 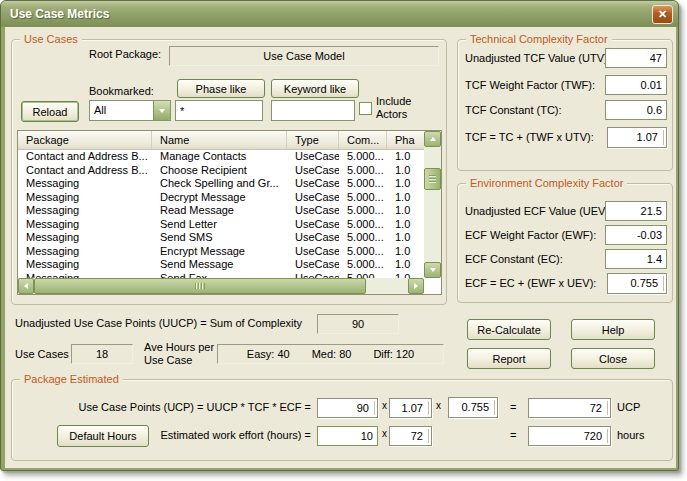 I want to click on equals-operator-2: =, so click(x=513, y=435).